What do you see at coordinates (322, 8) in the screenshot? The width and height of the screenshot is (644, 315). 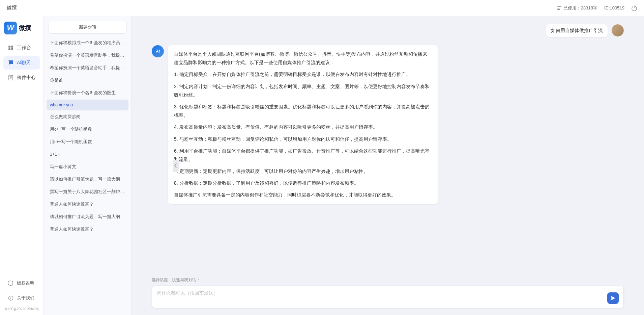 I see `topbar: 微撰 已使用：28318字 ID:100519` at bounding box center [322, 8].